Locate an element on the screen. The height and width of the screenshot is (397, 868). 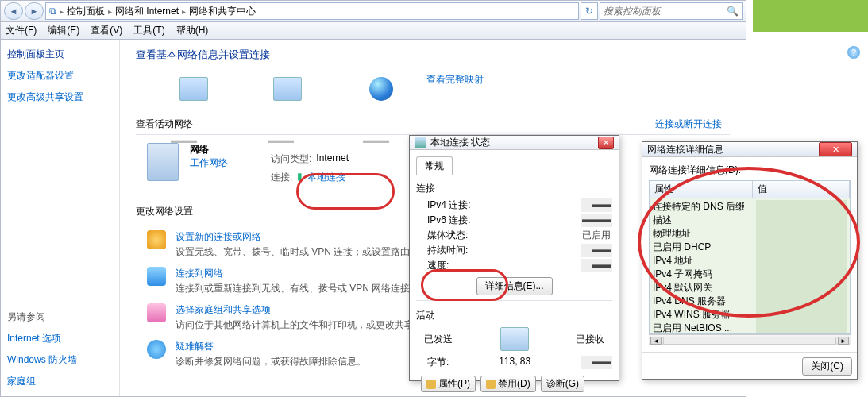
media-label: 媒体状态: is located at coordinates (448, 235).